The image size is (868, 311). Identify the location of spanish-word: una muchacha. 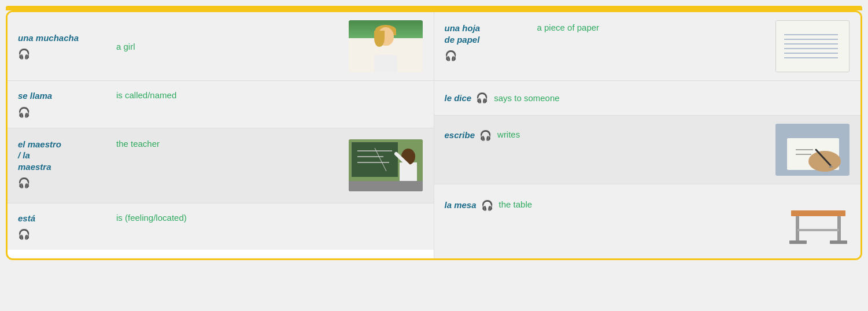
(64, 38).